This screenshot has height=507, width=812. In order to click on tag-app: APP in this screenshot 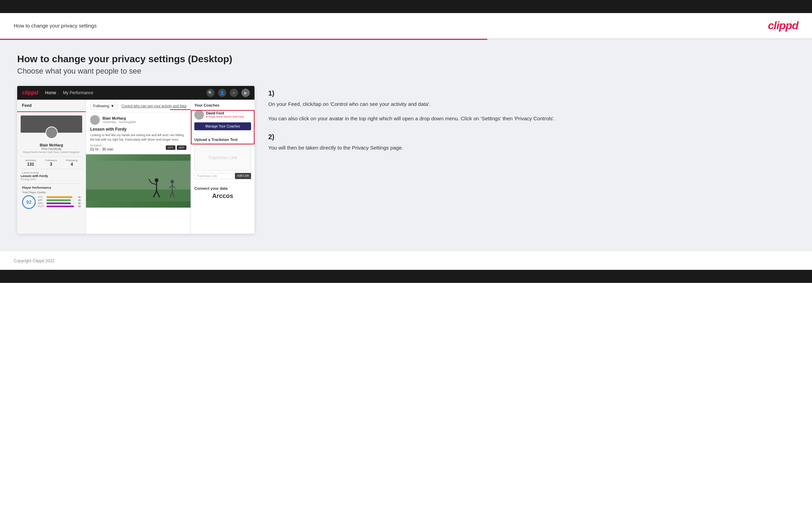, I will do `click(182, 148)`.